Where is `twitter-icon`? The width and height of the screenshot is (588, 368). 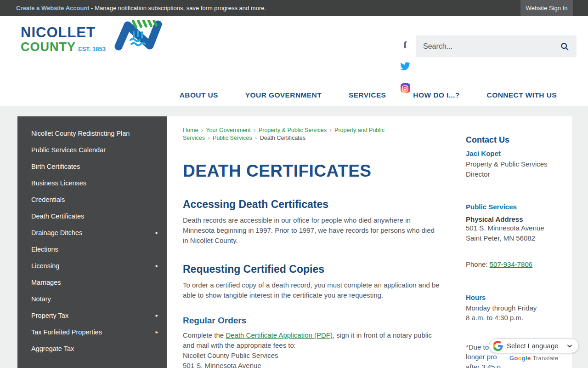
twitter-icon is located at coordinates (405, 67).